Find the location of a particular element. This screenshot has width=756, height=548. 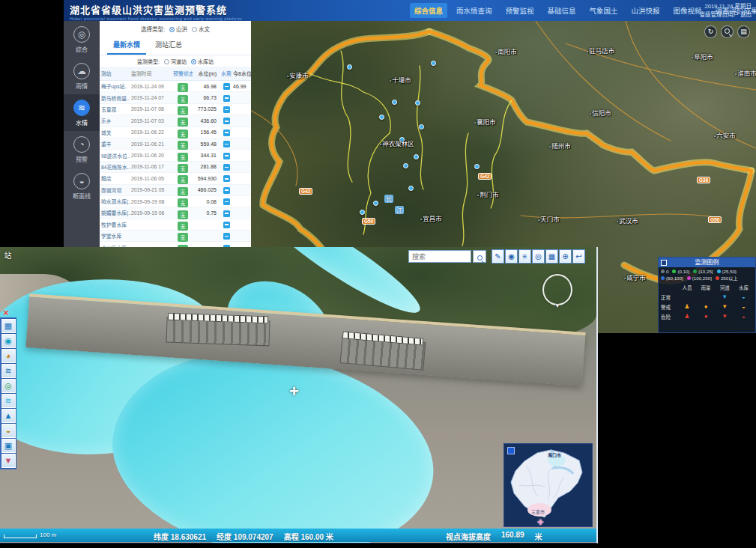

eye-icon: ◎ is located at coordinates (538, 256).